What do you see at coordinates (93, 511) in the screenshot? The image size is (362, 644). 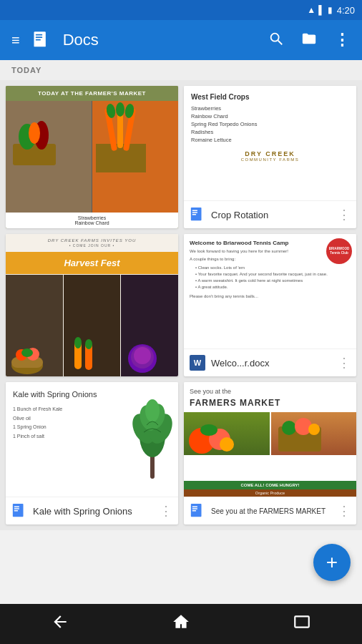 I see `doc-name-kale: Kale with Spring Onions` at bounding box center [93, 511].